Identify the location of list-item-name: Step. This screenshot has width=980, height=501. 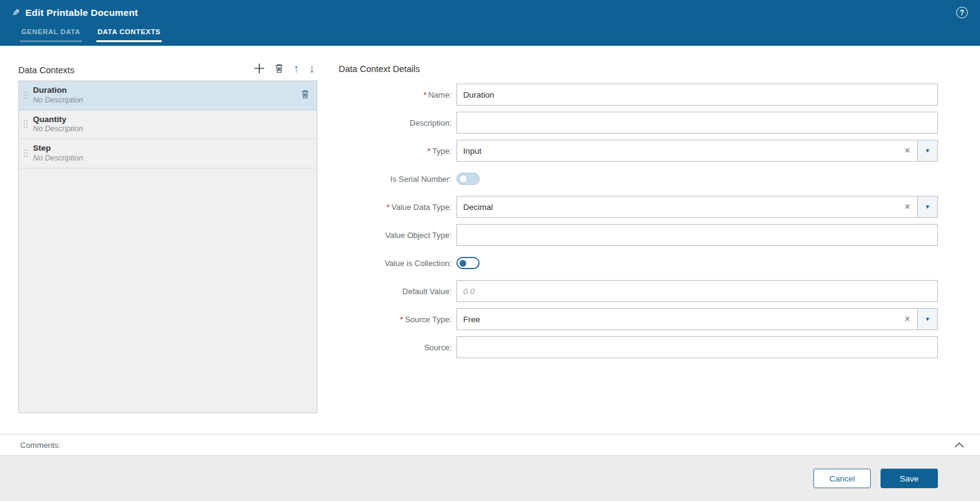
(172, 149).